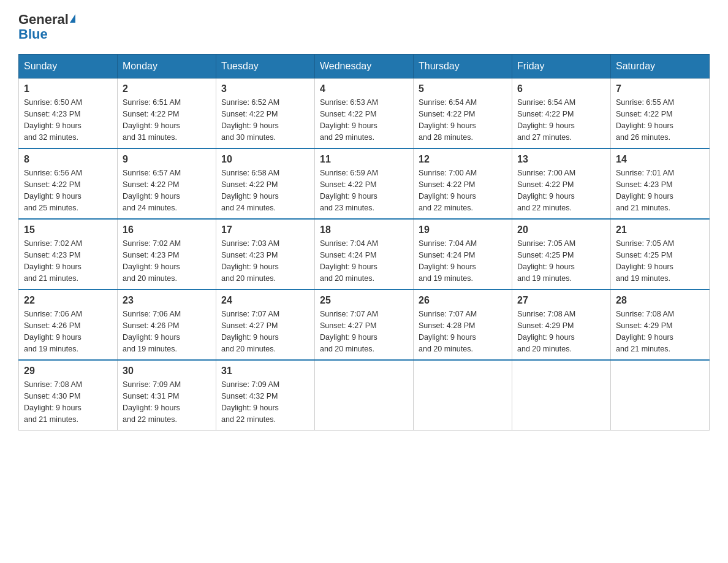 This screenshot has height=563, width=728. I want to click on page-header: General Blue, so click(364, 27).